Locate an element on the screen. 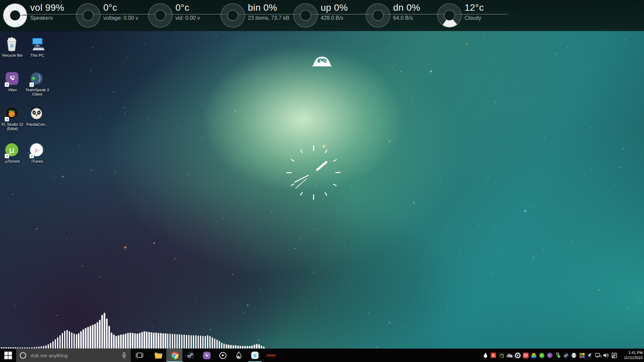 The height and width of the screenshot is (362, 644). taskbar-app-chrome is located at coordinates (174, 355).